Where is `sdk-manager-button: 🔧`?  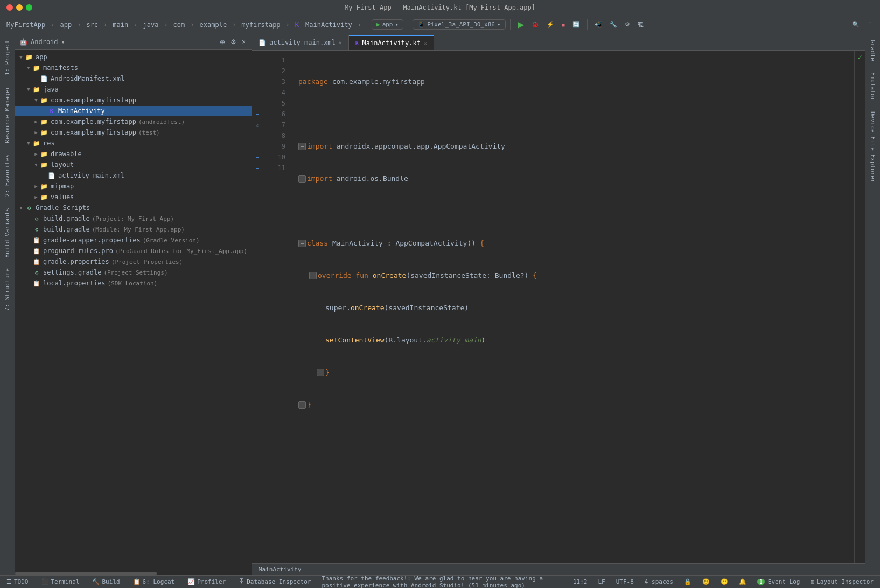 sdk-manager-button: 🔧 is located at coordinates (613, 25).